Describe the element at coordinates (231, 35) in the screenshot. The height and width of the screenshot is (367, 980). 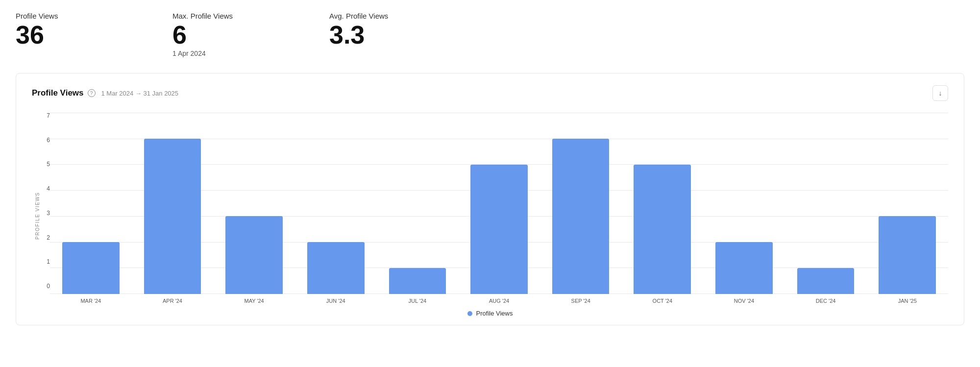
I see `max-views-value: 6` at that location.